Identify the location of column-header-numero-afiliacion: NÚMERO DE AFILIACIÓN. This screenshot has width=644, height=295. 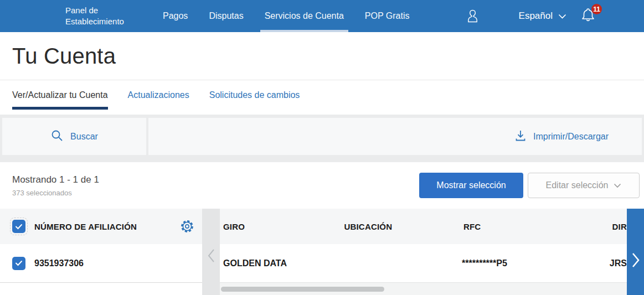
(85, 227).